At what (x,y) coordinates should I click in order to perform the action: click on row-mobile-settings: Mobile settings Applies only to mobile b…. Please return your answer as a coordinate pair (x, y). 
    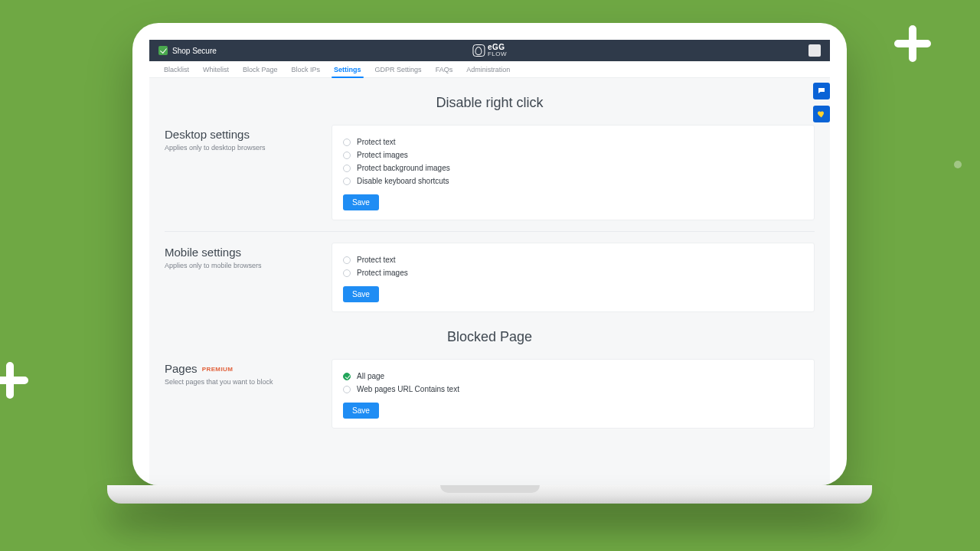
    Looking at the image, I should click on (490, 277).